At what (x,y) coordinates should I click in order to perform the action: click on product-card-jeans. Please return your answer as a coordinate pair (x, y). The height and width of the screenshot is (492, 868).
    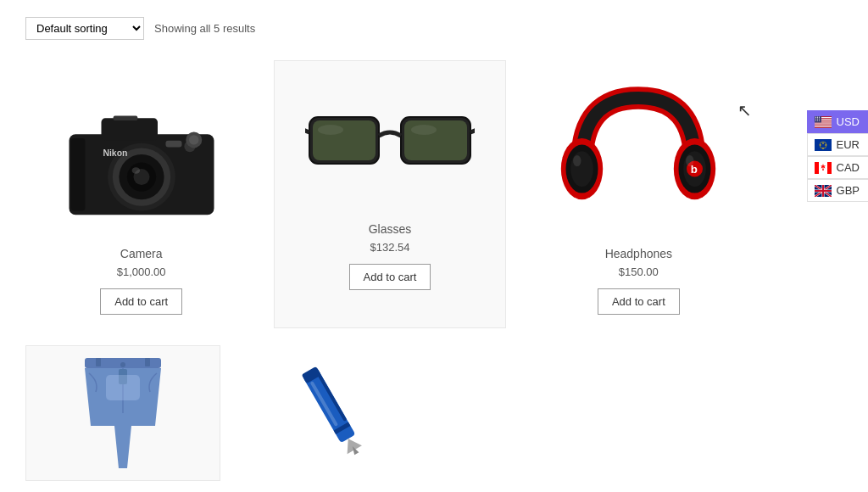
    Looking at the image, I should click on (123, 413).